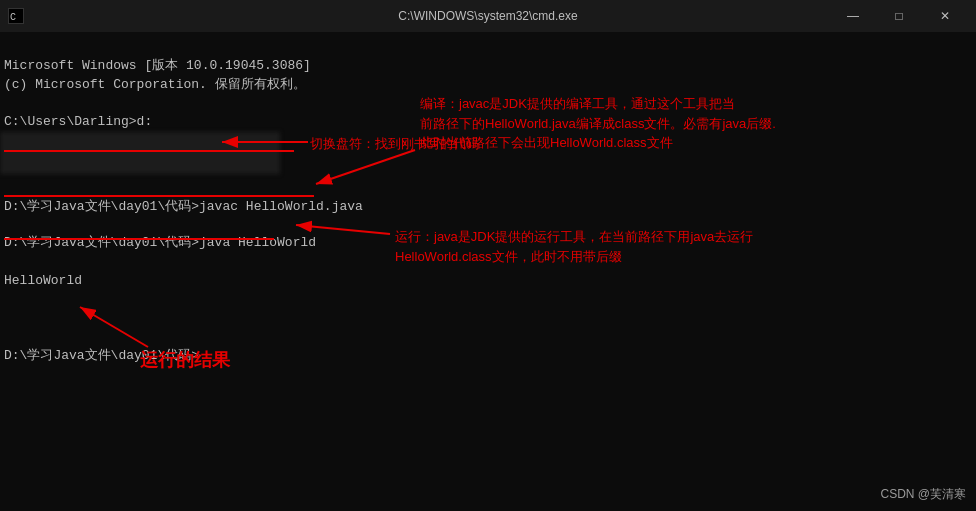 The image size is (976, 511). Describe the element at coordinates (853, 16) in the screenshot. I see `minimize-button: —` at that location.